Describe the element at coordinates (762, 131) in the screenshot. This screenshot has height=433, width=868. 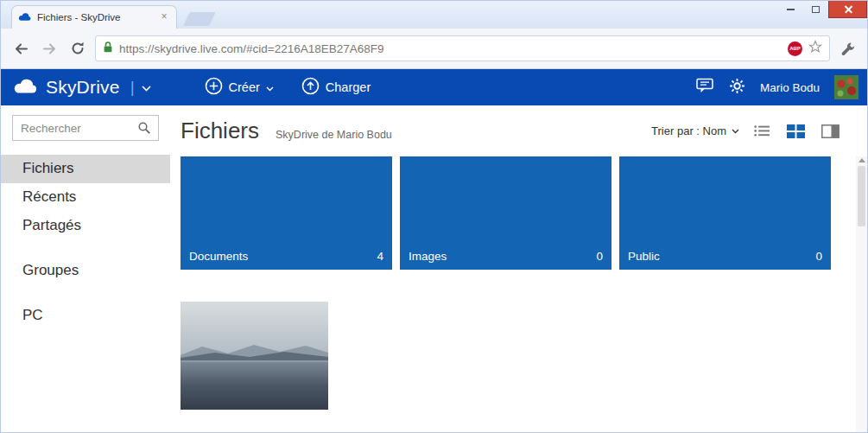
I see `list-view-button` at that location.